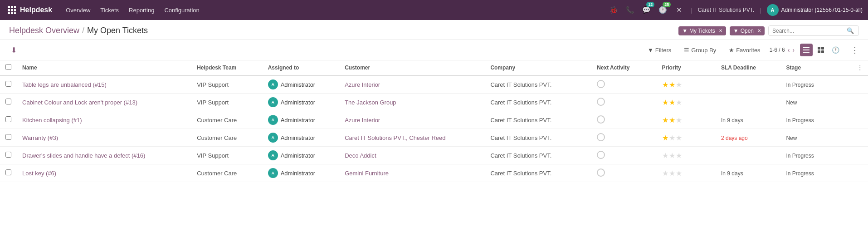 Image resolution: width=868 pixels, height=238 pixels. What do you see at coordinates (659, 50) in the screenshot?
I see `filters-button: ▼ Filters` at bounding box center [659, 50].